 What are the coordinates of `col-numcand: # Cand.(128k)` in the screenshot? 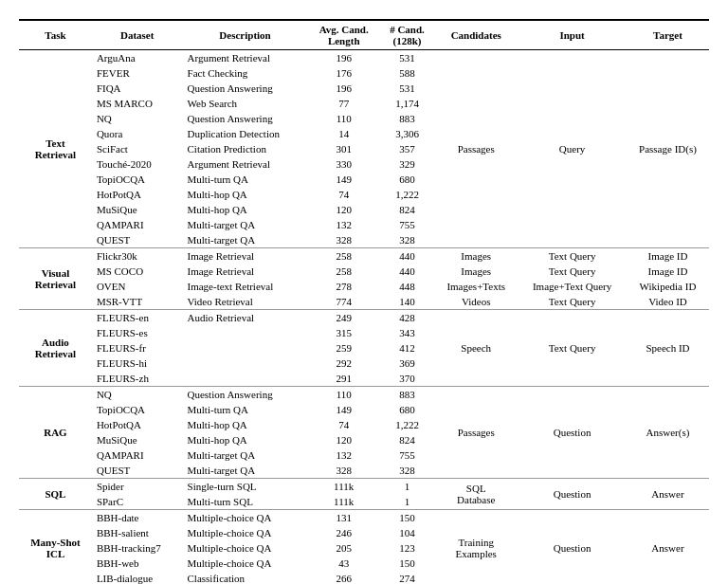 It's located at (408, 35).